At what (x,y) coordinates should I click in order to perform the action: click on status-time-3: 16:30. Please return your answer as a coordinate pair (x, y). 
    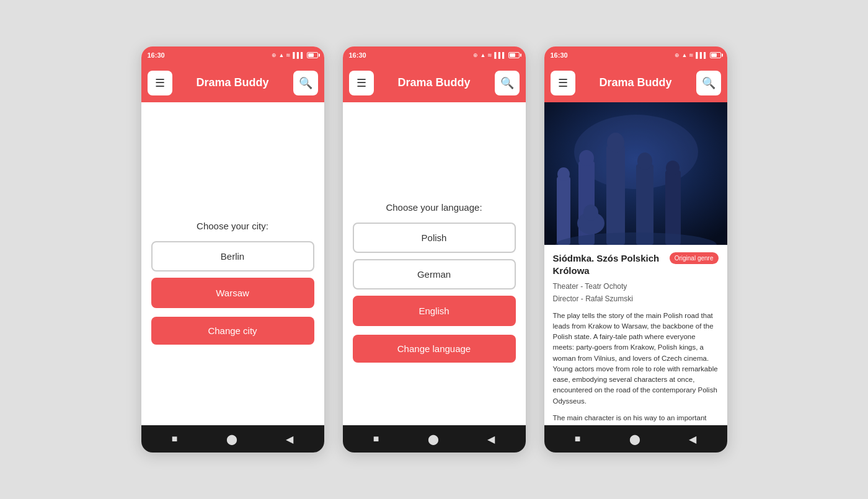
    Looking at the image, I should click on (559, 55).